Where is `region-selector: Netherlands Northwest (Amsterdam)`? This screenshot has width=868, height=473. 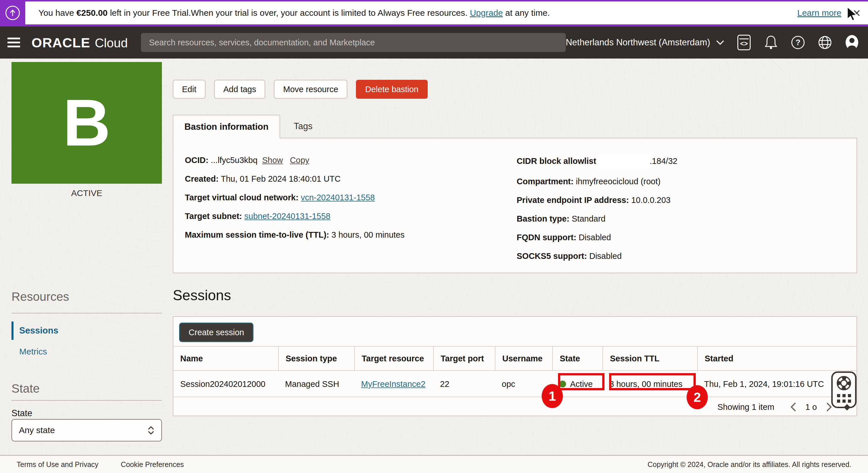
region-selector: Netherlands Northwest (Amsterdam) is located at coordinates (645, 42).